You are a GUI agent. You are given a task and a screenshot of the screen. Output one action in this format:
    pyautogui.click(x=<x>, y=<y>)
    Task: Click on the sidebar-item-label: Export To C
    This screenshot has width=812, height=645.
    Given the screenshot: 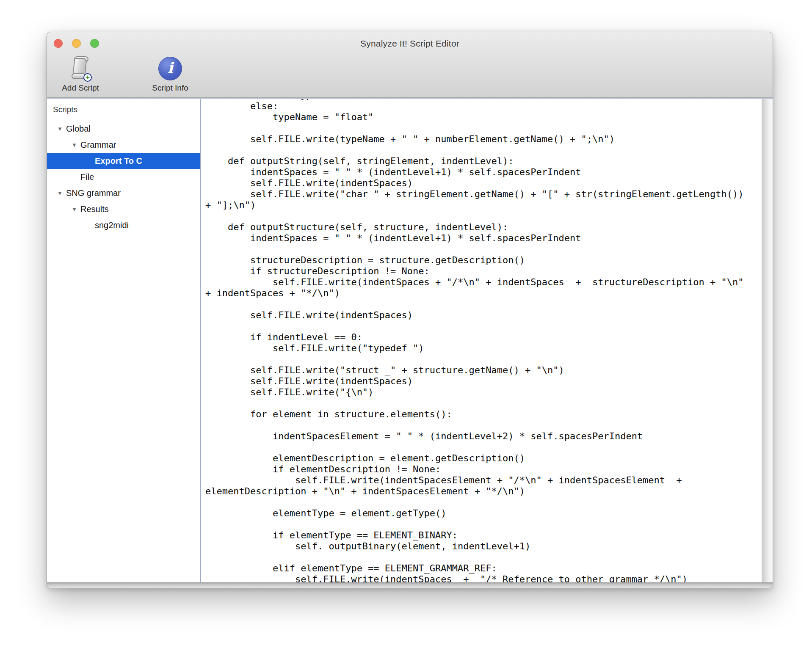 What is the action you would take?
    pyautogui.click(x=119, y=161)
    